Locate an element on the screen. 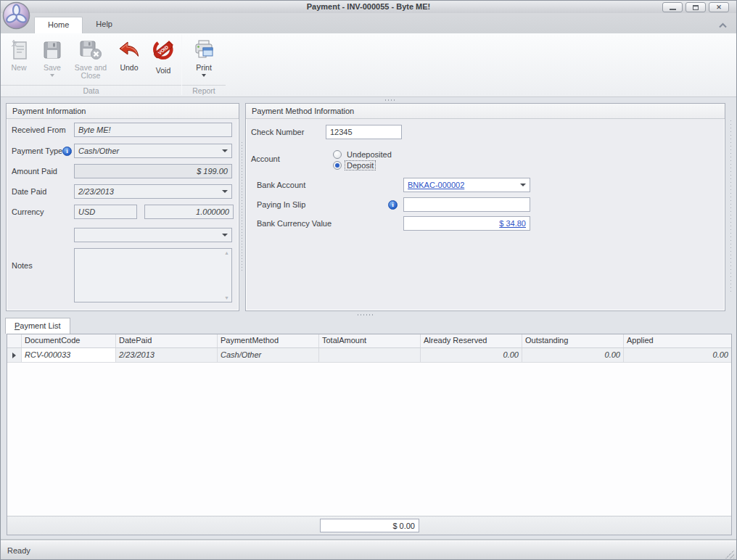 This screenshot has width=737, height=560. column-header-documentcode: DocumentCode is located at coordinates (69, 341).